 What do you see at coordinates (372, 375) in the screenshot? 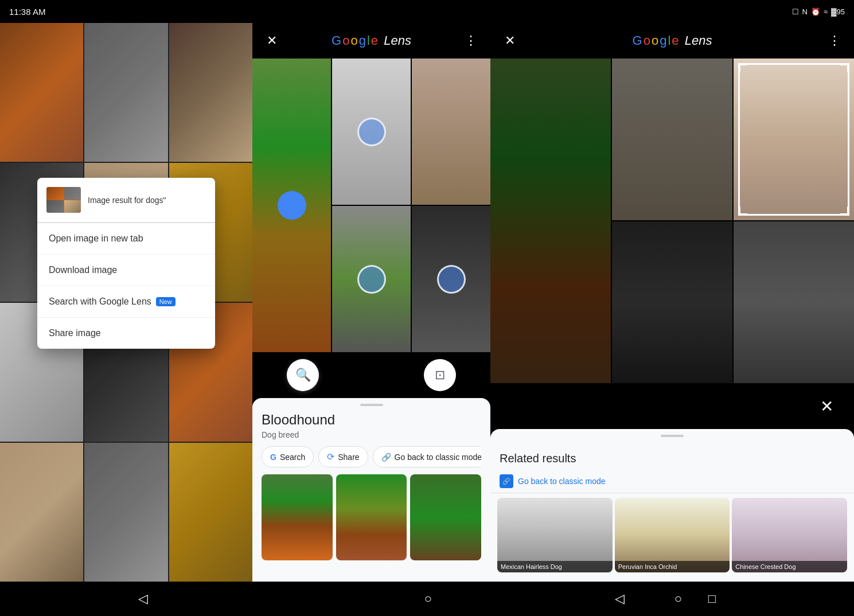
I see `middle-bottom-controls: 🔍 ⊡` at bounding box center [372, 375].